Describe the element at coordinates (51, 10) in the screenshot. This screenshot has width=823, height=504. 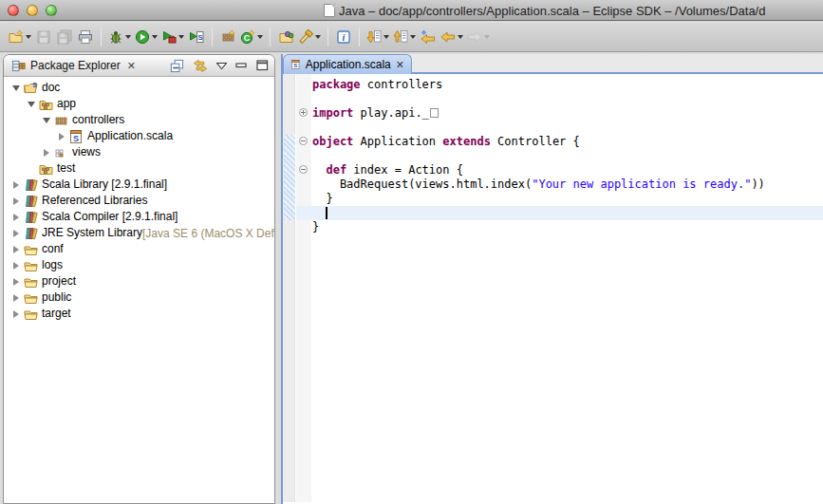
I see `zoom-button` at that location.